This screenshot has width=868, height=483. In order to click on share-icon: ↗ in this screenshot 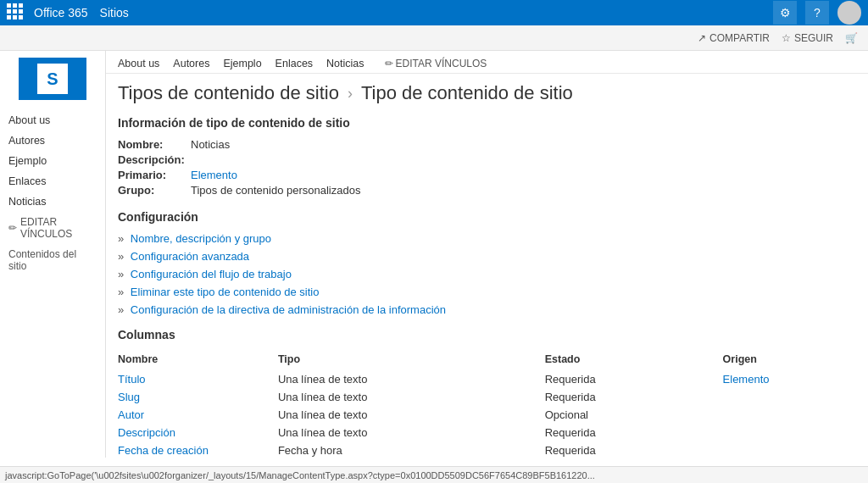, I will do `click(702, 38)`.